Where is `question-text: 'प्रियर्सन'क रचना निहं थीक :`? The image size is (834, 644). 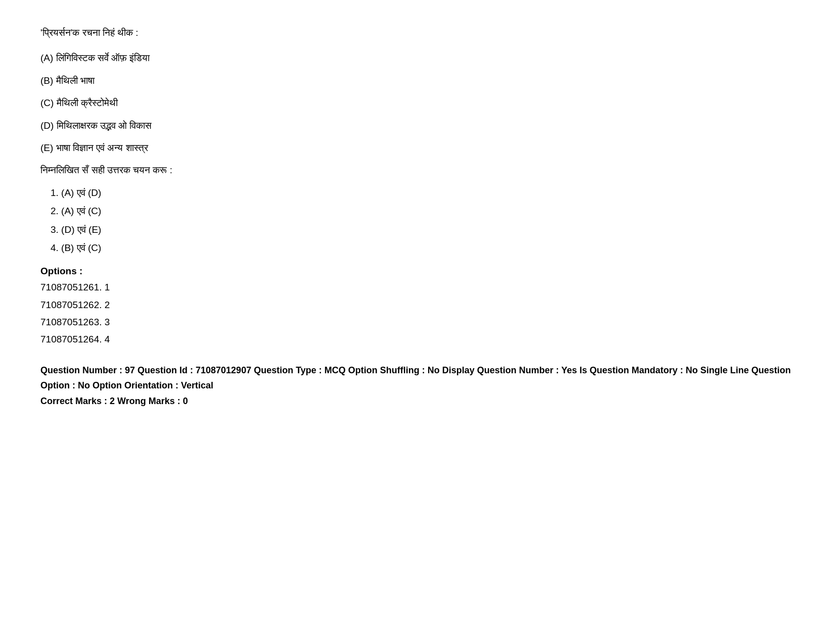 question-text: 'प्रियर्सन'क रचना निहं थीक : is located at coordinates (417, 33).